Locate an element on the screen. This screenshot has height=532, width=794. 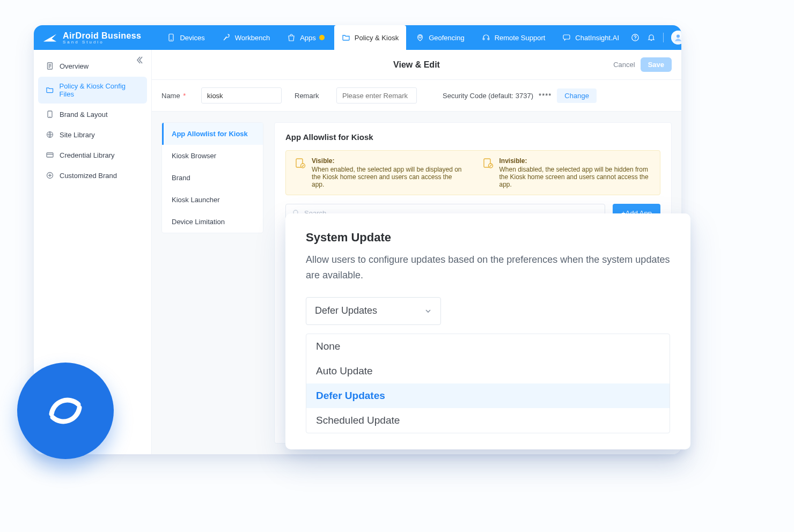
nav-label: Remote Support is located at coordinates (520, 38).